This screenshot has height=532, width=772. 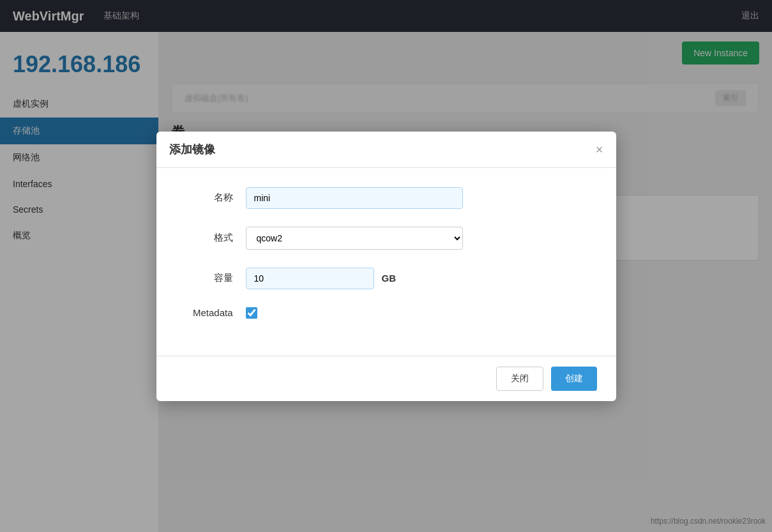 I want to click on capacity-input, so click(x=310, y=278).